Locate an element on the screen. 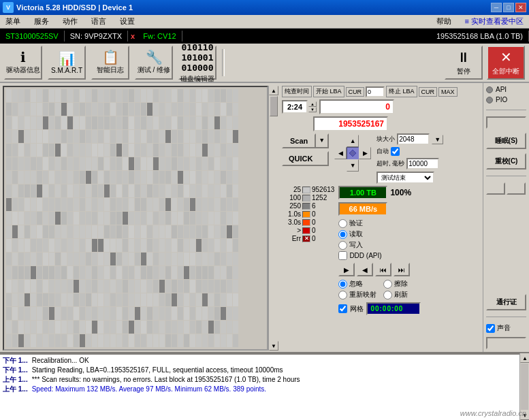  write-radio is located at coordinates (343, 245).